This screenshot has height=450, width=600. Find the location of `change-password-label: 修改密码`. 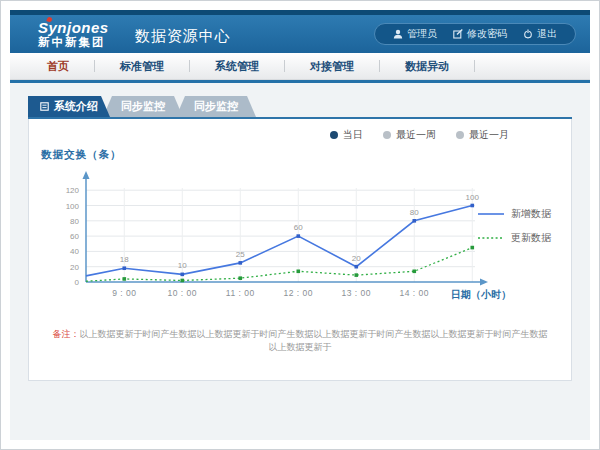

change-password-label: 修改密码 is located at coordinates (487, 34).